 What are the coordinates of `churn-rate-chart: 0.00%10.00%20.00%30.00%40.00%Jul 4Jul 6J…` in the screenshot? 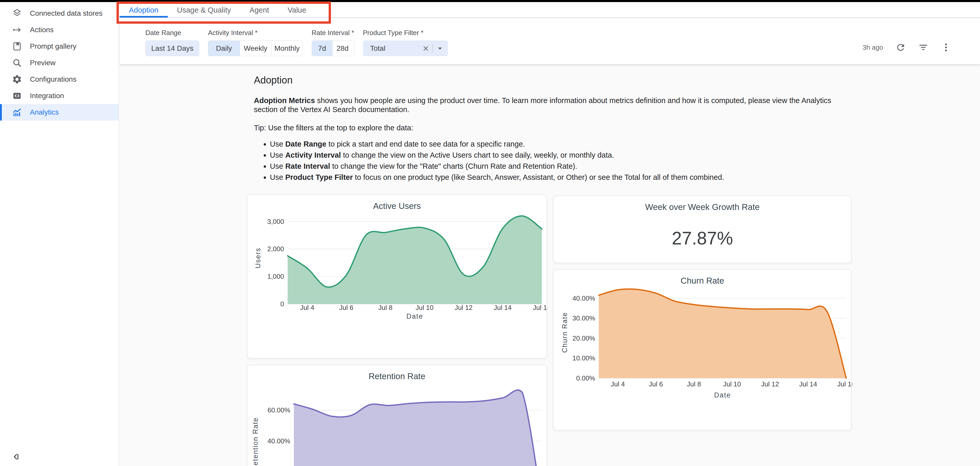 It's located at (703, 359).